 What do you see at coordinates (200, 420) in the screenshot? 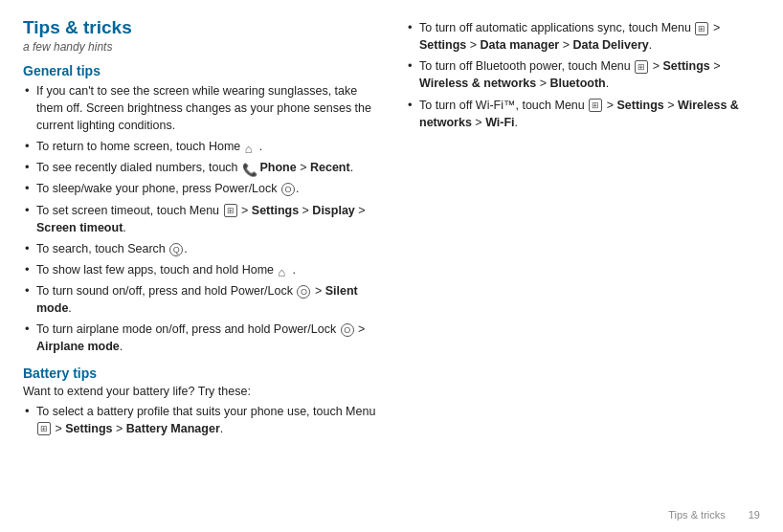
I see `list-item: To select a battery profile that suits y…` at bounding box center [200, 420].